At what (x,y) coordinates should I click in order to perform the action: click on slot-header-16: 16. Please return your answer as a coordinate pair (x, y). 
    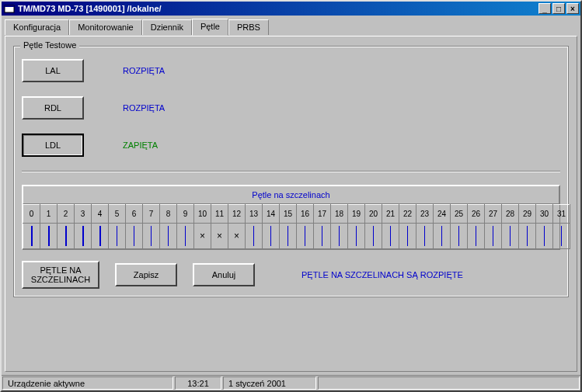
    Looking at the image, I should click on (305, 214).